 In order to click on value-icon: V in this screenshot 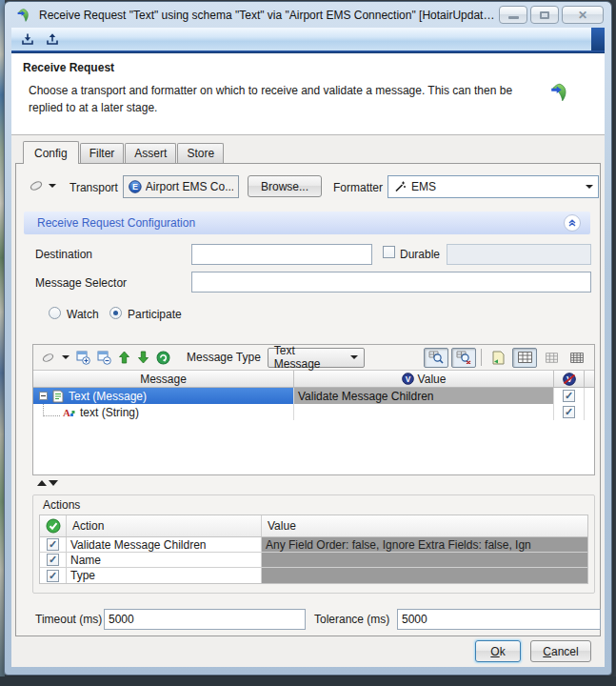, I will do `click(407, 379)`.